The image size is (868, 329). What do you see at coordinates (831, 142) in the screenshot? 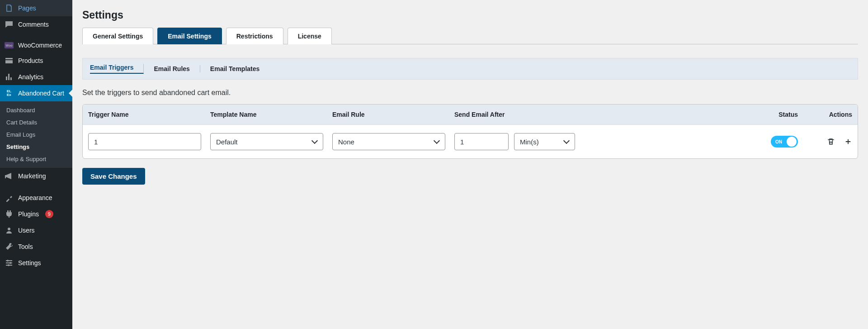
I see `trash-icon` at bounding box center [831, 142].